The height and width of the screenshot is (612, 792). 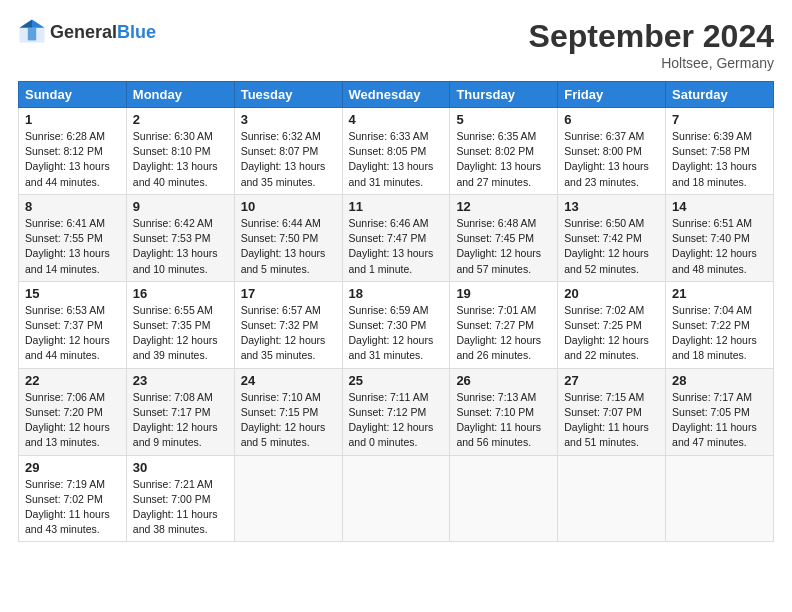 I want to click on day-info: Sunrise: 7:21 AMSunset: 7:00 PMDaylight:…, so click(x=180, y=508).